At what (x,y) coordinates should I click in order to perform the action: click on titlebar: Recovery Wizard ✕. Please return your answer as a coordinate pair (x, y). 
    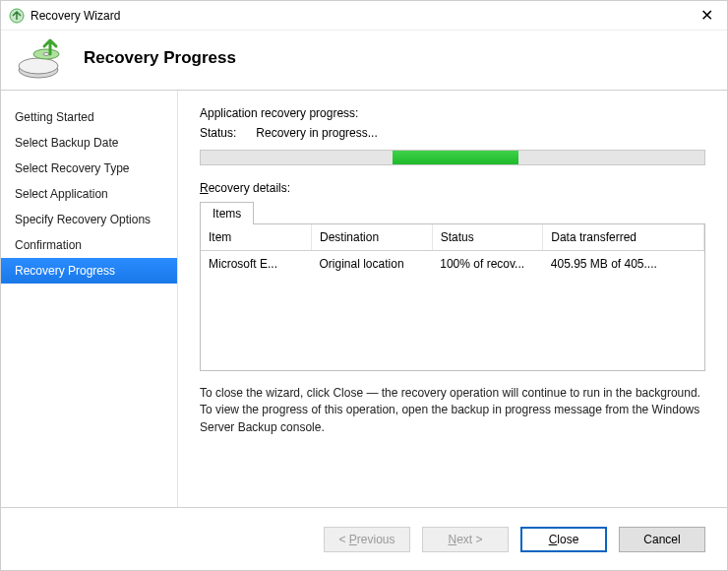
    Looking at the image, I should click on (364, 16).